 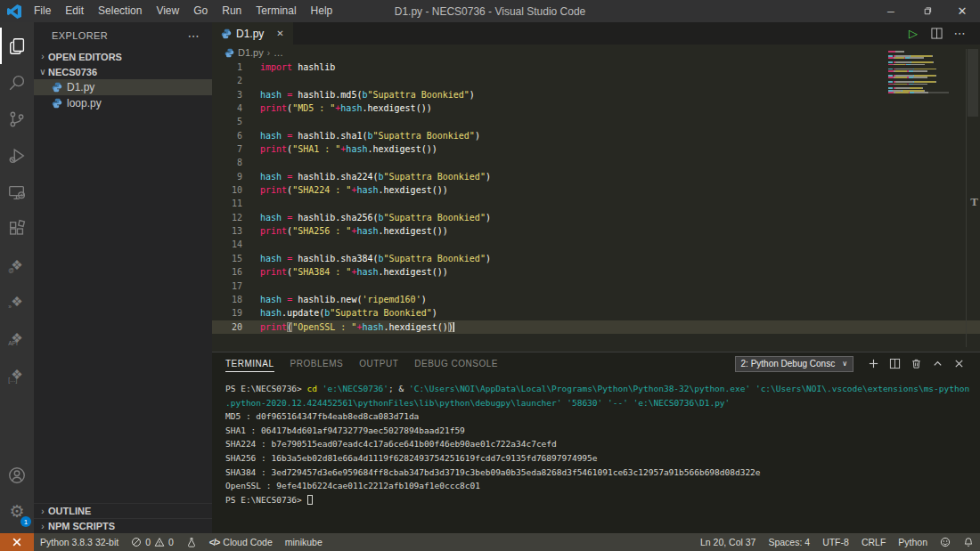 I want to click on split-editor-icon, so click(x=937, y=34).